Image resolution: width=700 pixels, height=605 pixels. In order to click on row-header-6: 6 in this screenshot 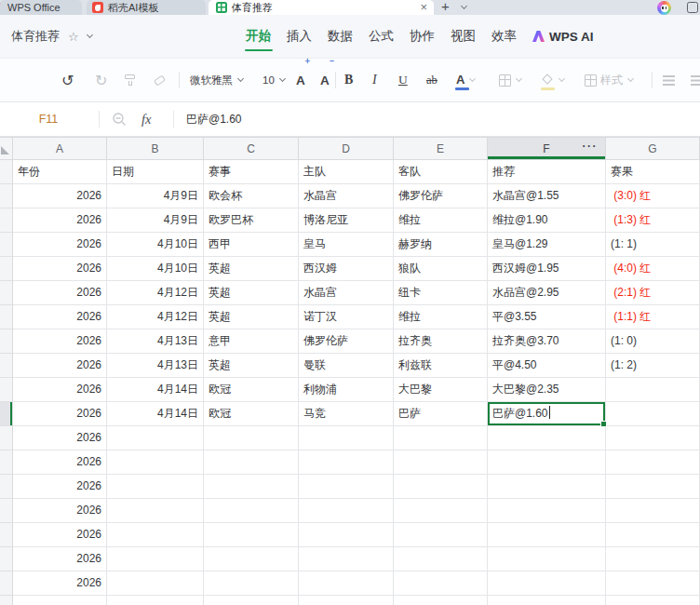, I will do `click(7, 293)`.